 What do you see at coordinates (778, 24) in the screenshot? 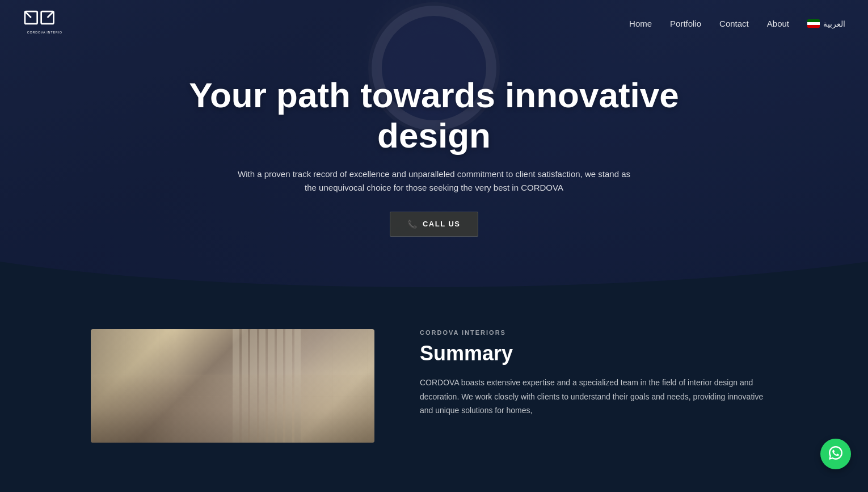
I see `nav-about: About` at bounding box center [778, 24].